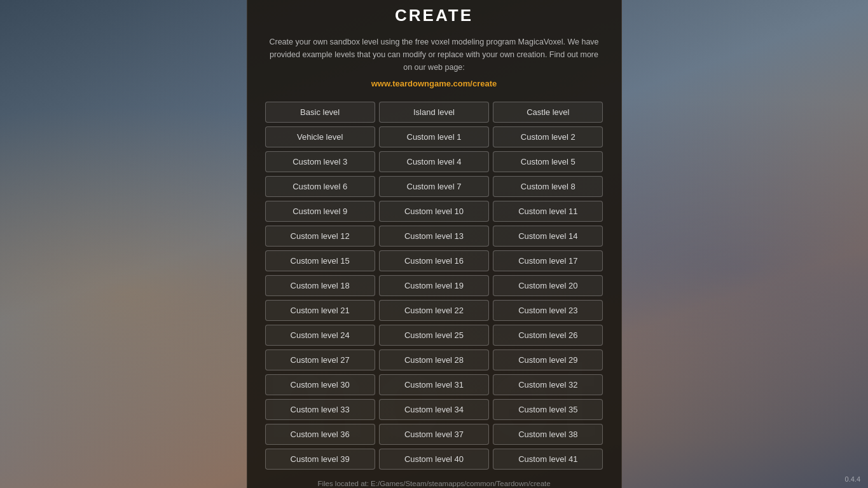  What do you see at coordinates (434, 409) in the screenshot?
I see `level-button-37: Custom level 34` at bounding box center [434, 409].